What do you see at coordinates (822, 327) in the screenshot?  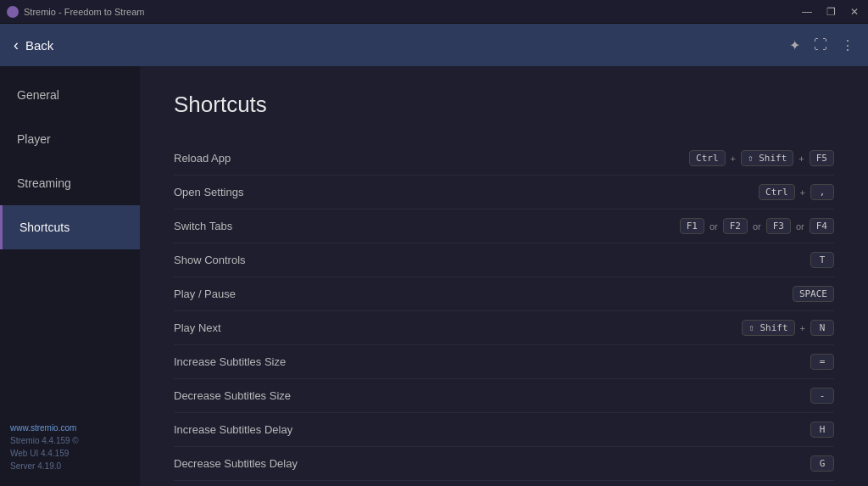 I see `key-badge: N` at bounding box center [822, 327].